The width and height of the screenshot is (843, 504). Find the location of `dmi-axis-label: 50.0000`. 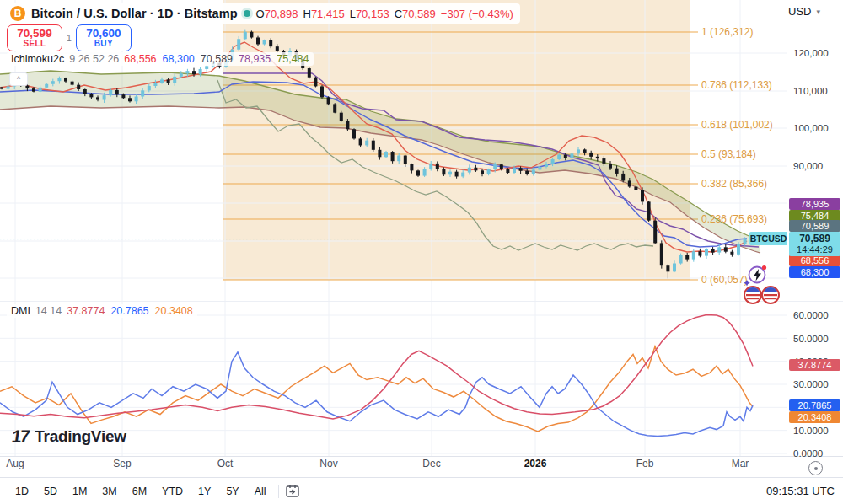

dmi-axis-label: 50.0000 is located at coordinates (811, 339).